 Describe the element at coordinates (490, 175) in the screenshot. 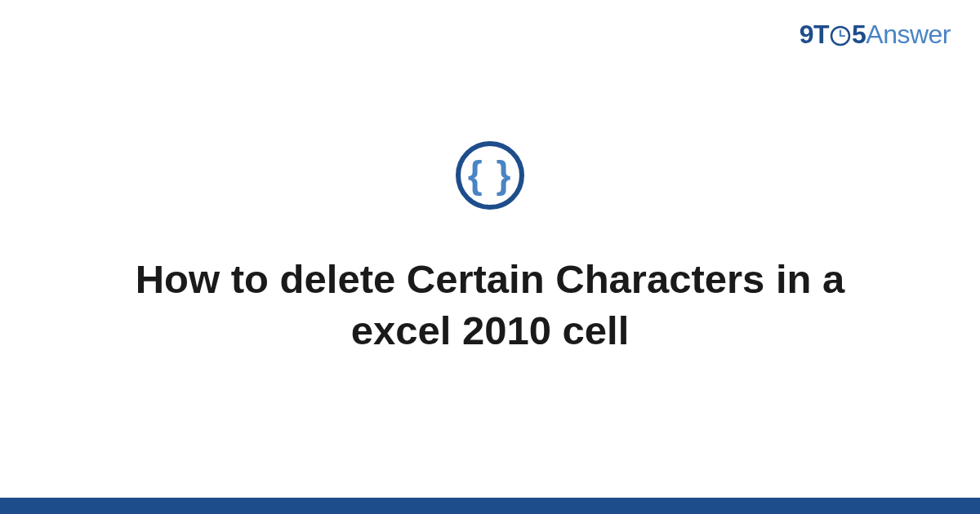

I see `category-icon-circle: { }` at that location.